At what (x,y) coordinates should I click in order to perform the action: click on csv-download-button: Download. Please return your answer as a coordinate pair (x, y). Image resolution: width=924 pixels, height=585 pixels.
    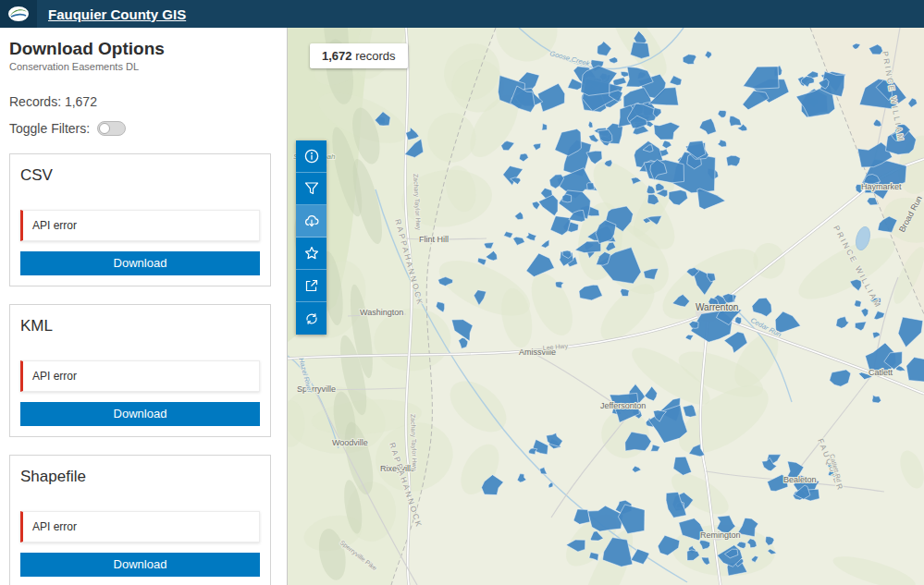
    Looking at the image, I should click on (141, 263).